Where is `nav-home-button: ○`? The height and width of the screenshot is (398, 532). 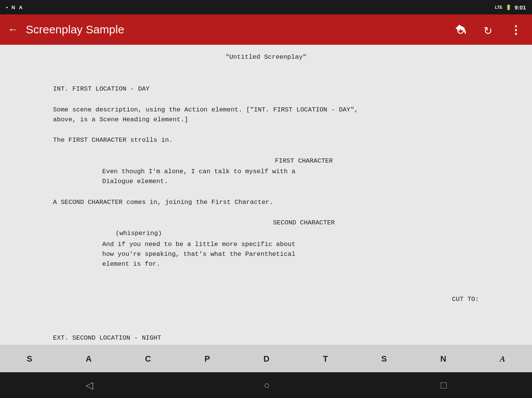 nav-home-button: ○ is located at coordinates (267, 385).